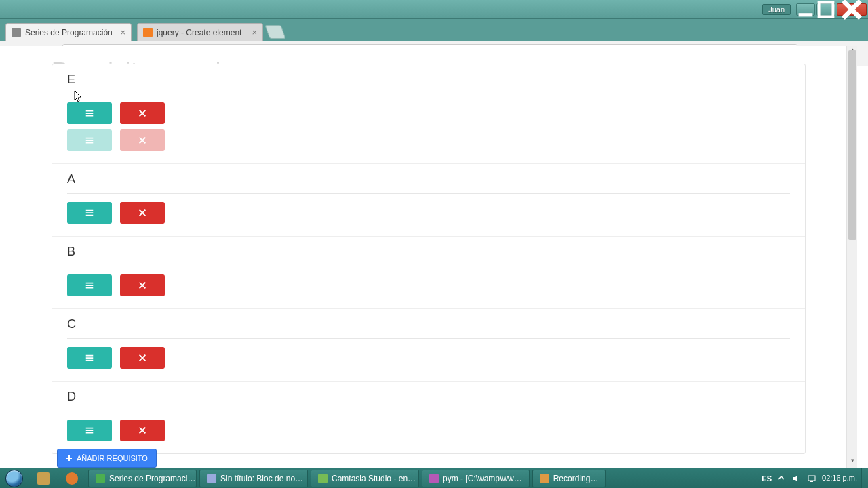  I want to click on taskbar-button: pym - [C:\wamp\ww…, so click(476, 479).